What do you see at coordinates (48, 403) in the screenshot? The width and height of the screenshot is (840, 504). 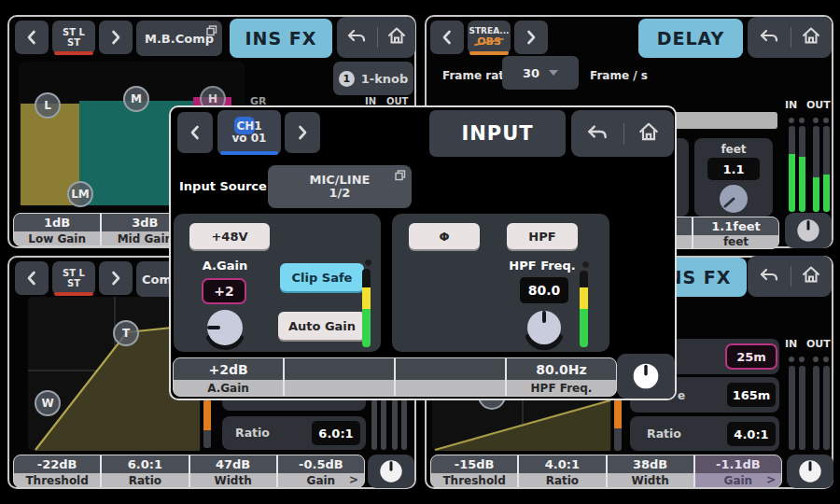 I see `width-handle: W` at bounding box center [48, 403].